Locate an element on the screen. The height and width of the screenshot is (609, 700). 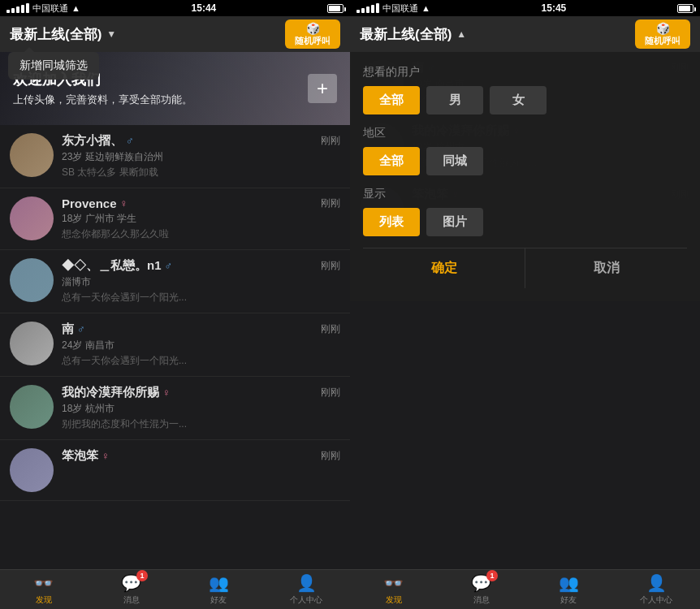
friends-icon: 👥 is located at coordinates (219, 583).